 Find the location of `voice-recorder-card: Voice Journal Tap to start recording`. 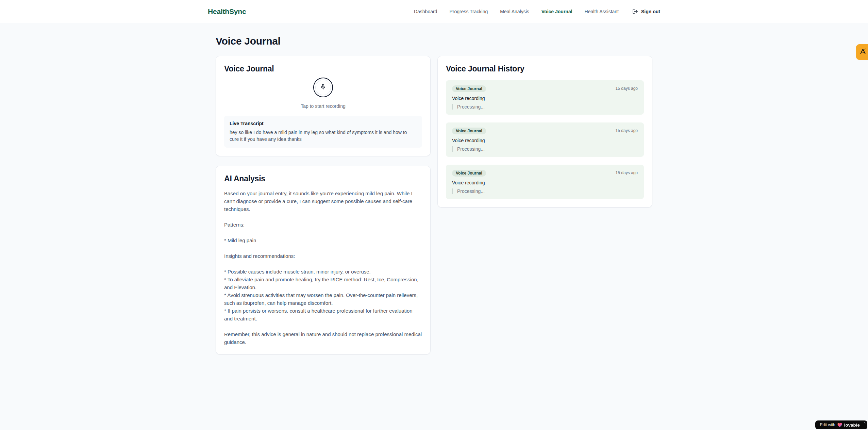

voice-recorder-card: Voice Journal Tap to start recording is located at coordinates (323, 106).